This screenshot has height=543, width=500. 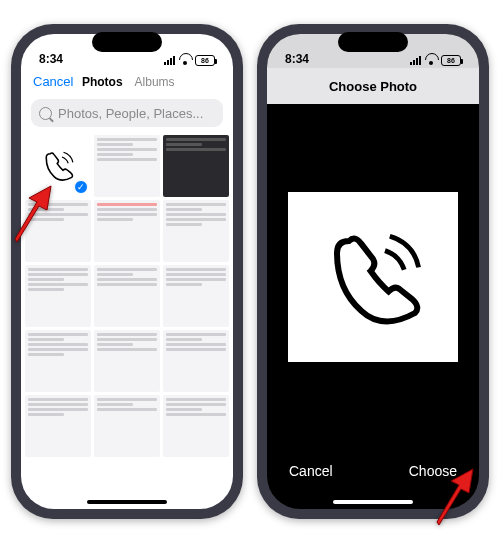 What do you see at coordinates (433, 471) in the screenshot?
I see `choose-button: Choose` at bounding box center [433, 471].